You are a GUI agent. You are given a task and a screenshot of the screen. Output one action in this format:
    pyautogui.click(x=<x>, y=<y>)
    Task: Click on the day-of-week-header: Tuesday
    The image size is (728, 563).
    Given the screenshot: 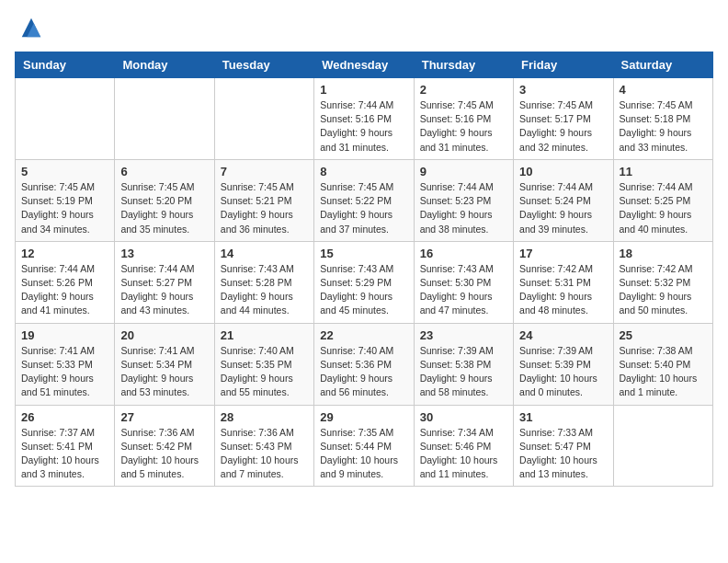 What is the action you would take?
    pyautogui.click(x=264, y=65)
    